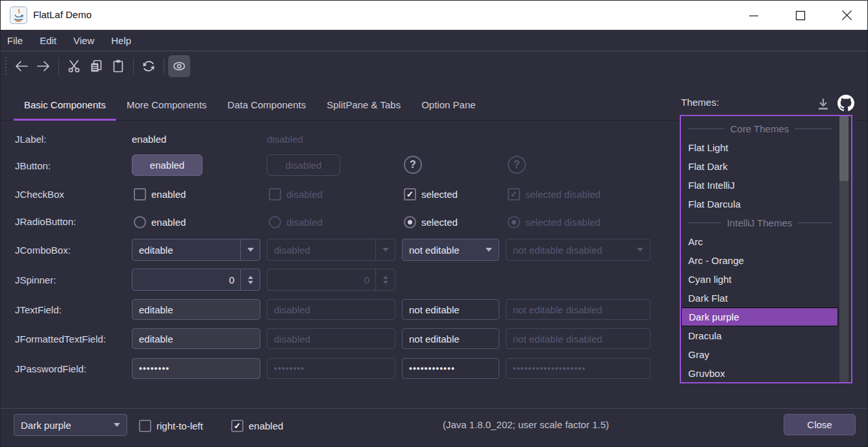 This screenshot has width=868, height=447. What do you see at coordinates (819, 424) in the screenshot?
I see `close-button: Close` at bounding box center [819, 424].